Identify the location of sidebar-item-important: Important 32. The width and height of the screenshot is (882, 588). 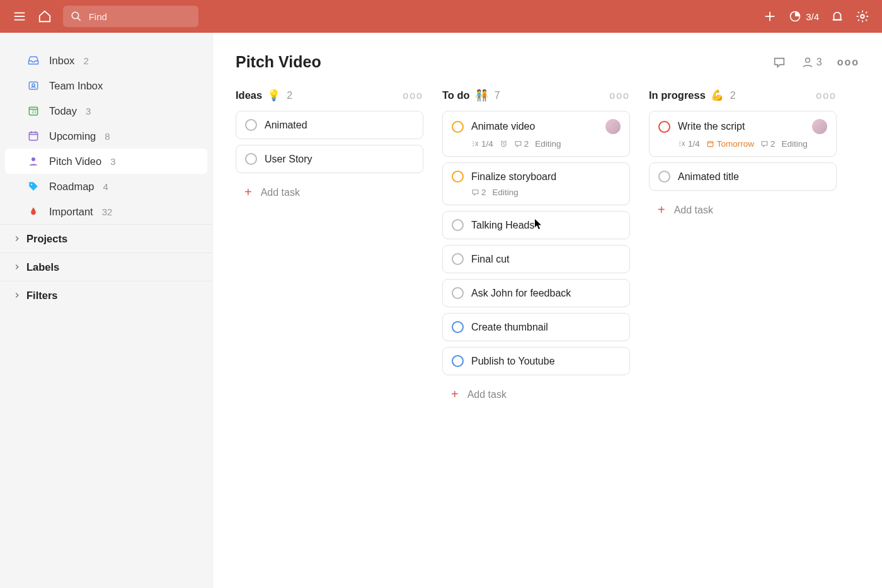
(106, 212).